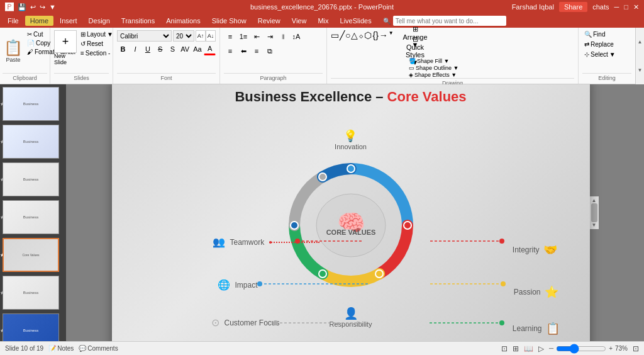  I want to click on slide-thumb-11: 11 ★ Business, so click(31, 293).